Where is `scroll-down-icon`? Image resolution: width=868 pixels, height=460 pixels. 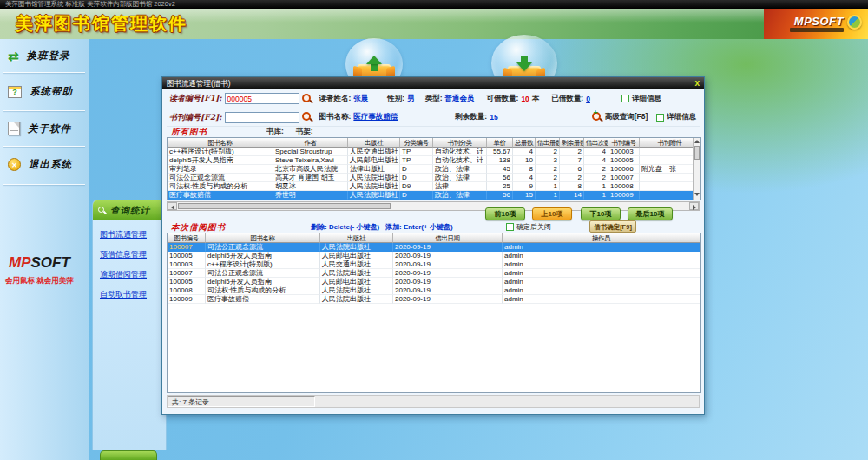 scroll-down-icon is located at coordinates (697, 194).